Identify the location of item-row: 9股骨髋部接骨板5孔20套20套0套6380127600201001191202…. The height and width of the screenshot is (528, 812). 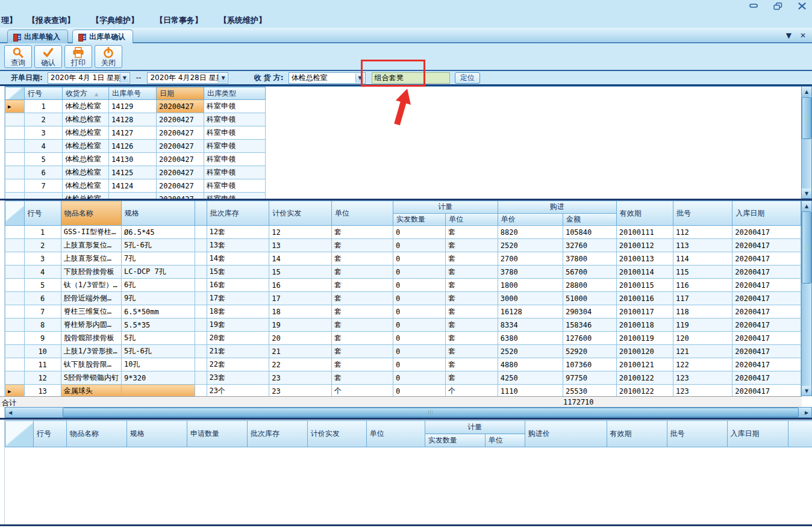
(404, 338).